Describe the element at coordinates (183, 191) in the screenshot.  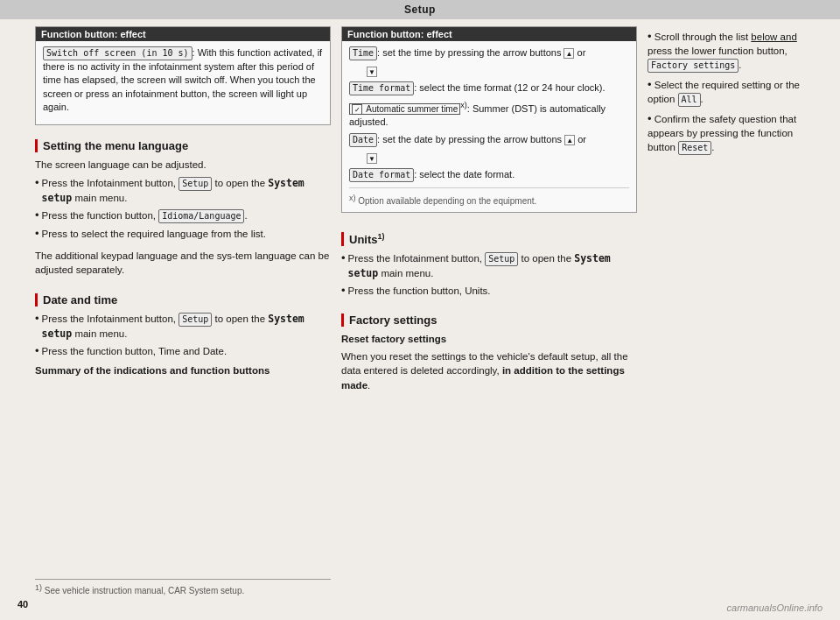
I see `menu-lang-bullet-1: • Press the Infotainment button, Setup t…` at that location.